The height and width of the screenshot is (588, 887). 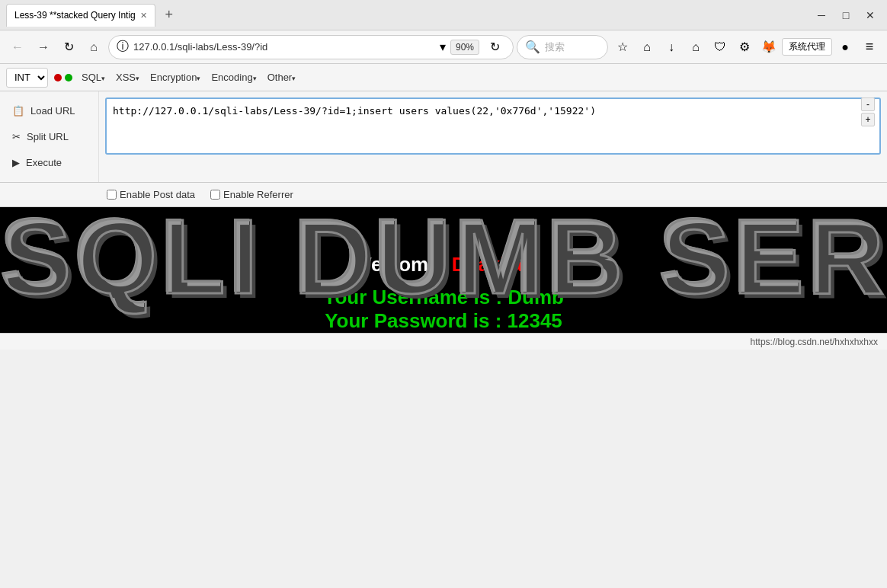 I want to click on type-select: INT, so click(x=27, y=78).